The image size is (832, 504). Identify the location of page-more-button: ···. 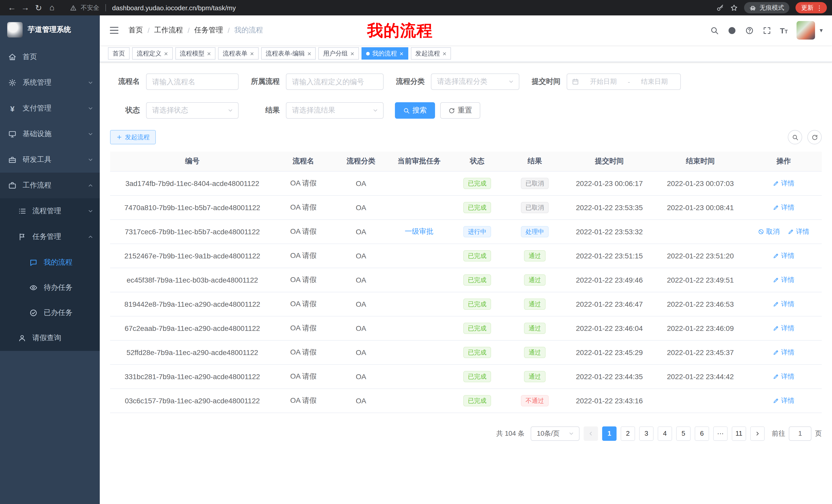
(721, 433).